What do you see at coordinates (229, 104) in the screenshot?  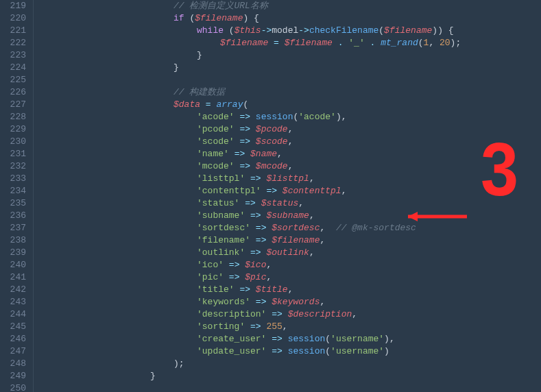 I see `token-call: array` at bounding box center [229, 104].